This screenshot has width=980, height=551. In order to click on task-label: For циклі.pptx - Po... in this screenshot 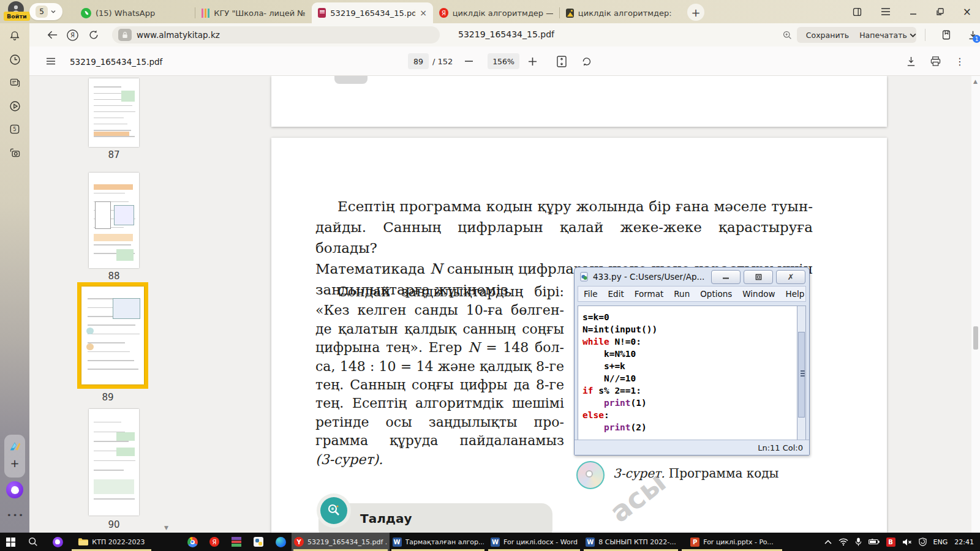, I will do `click(739, 542)`.